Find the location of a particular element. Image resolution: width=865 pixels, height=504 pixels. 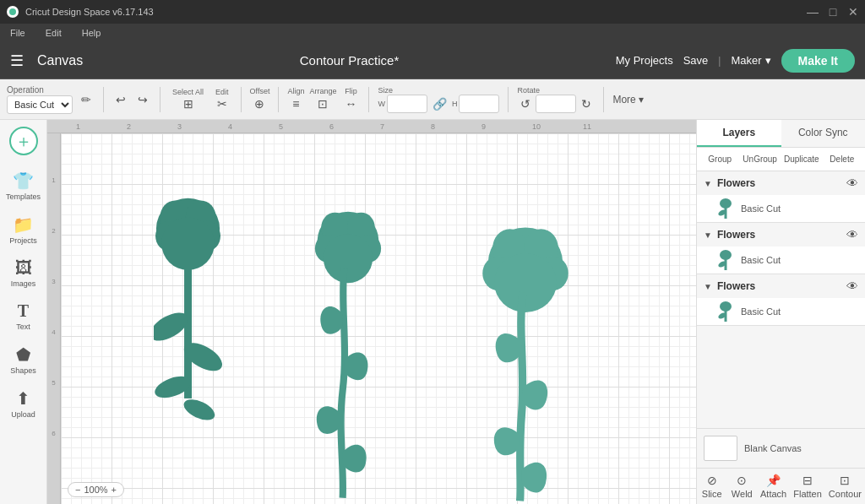

duplicate-button: Duplicate is located at coordinates (802, 159).